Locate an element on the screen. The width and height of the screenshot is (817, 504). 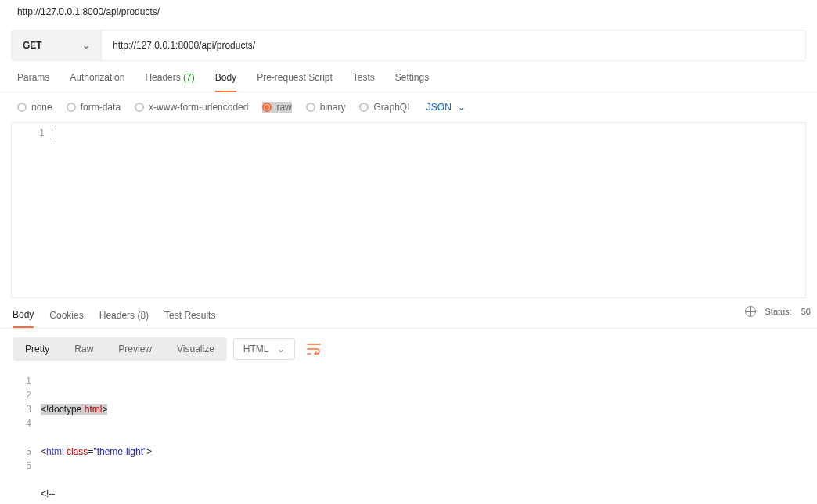
radio-raw: raw is located at coordinates (277, 107).